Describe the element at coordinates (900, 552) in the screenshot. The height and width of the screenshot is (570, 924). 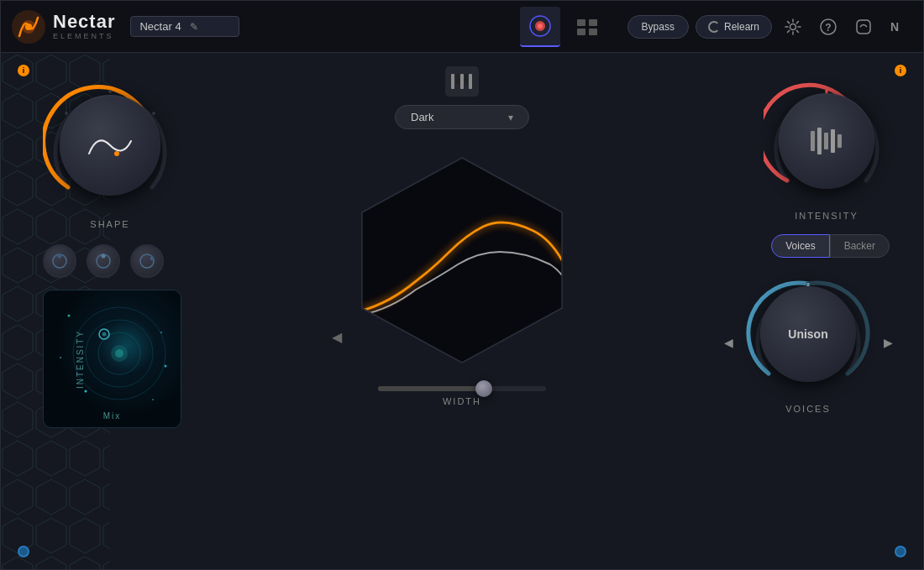
I see `blue-dot-right` at that location.